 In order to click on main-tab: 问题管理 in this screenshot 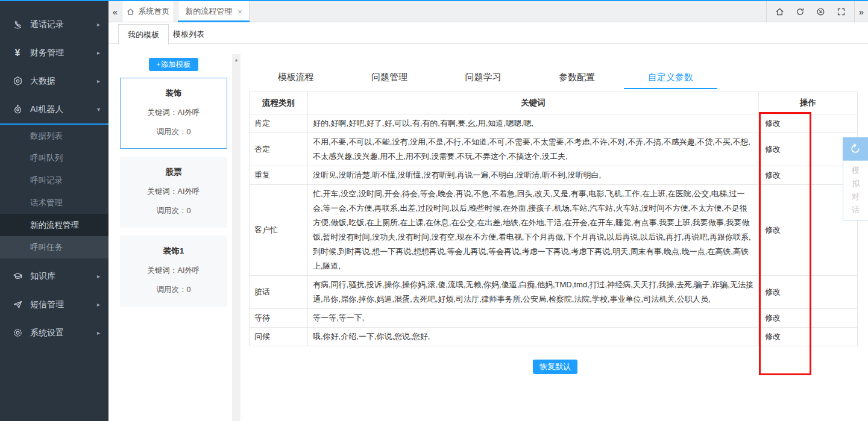, I will do `click(389, 77)`.